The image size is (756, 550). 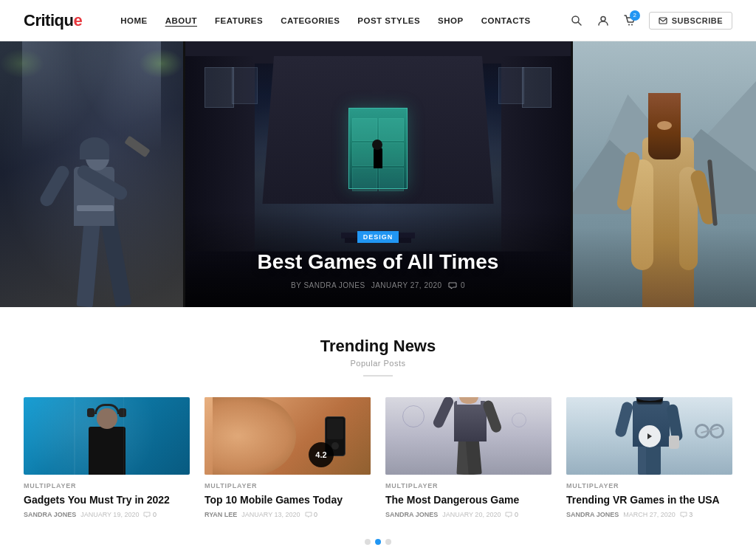 I want to click on hero-comments: 0, so click(x=456, y=285).